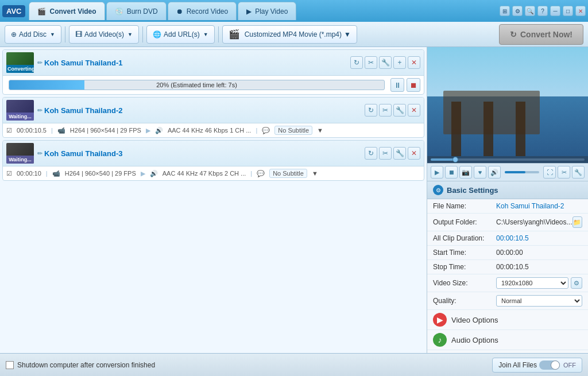 The image size is (588, 376). Describe the element at coordinates (397, 85) in the screenshot. I see `pause-btn-1: ⏸` at that location.